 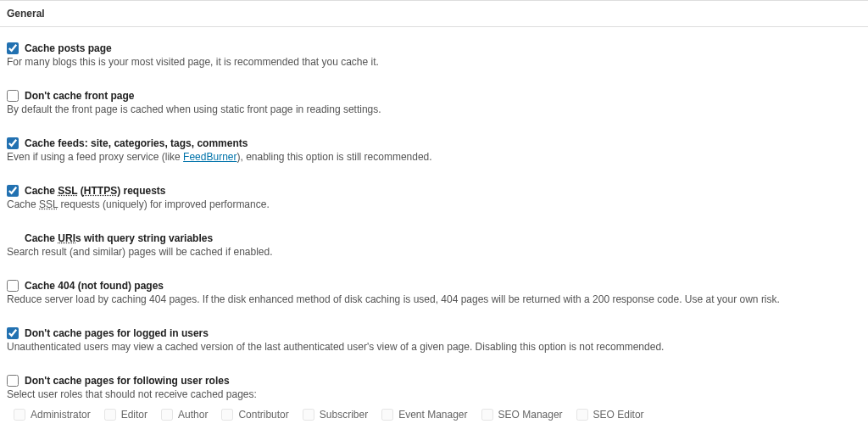 I want to click on setting-row: Don't cache pages for following user rol…, so click(x=434, y=381).